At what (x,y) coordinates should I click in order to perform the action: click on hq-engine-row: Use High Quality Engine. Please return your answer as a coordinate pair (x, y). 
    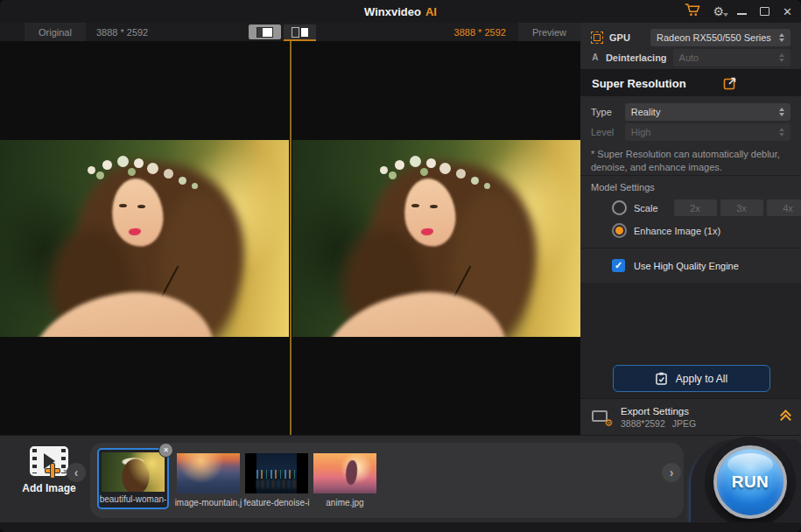
    Looking at the image, I should click on (691, 265).